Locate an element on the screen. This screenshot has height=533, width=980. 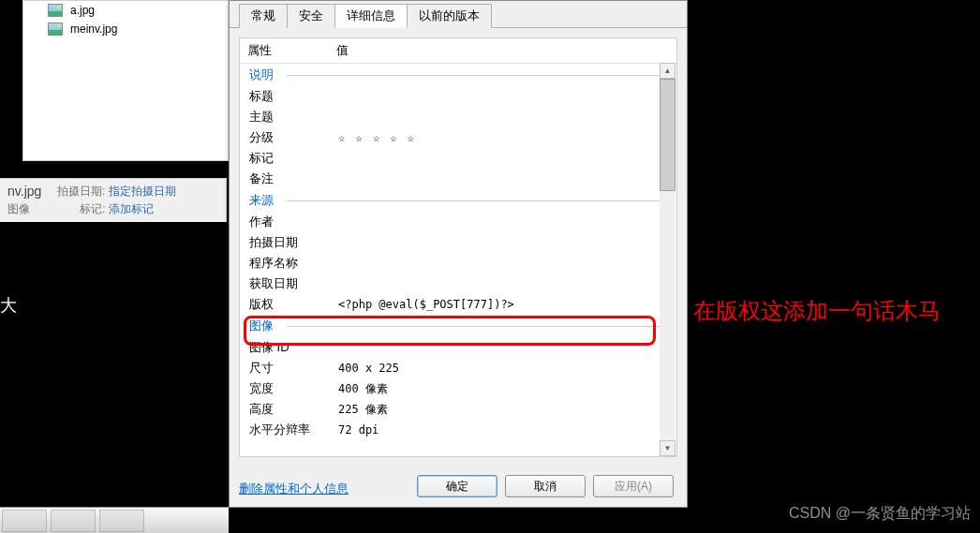
details-pane: nv.jpg 拍摄日期: 指定拍摄日期 图像 标记: 添加标记 is located at coordinates (113, 200).